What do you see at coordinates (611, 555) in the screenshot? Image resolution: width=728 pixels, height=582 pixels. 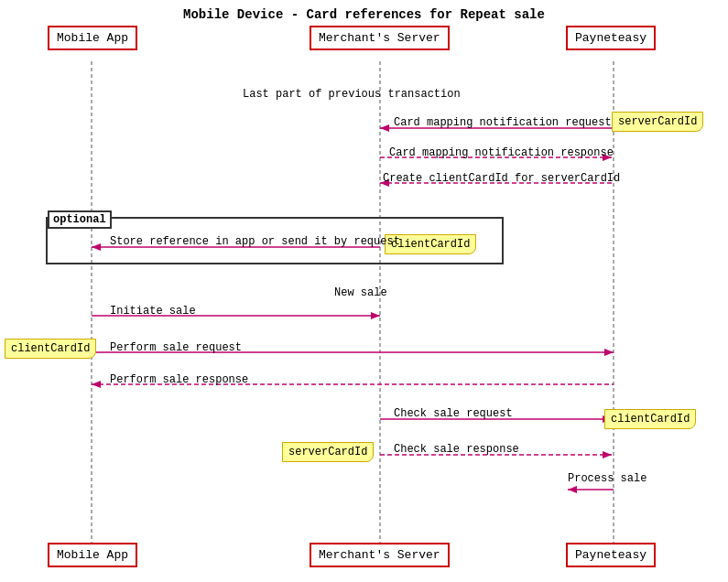 I see `actor-pay-bot: Payneteasy` at bounding box center [611, 555].